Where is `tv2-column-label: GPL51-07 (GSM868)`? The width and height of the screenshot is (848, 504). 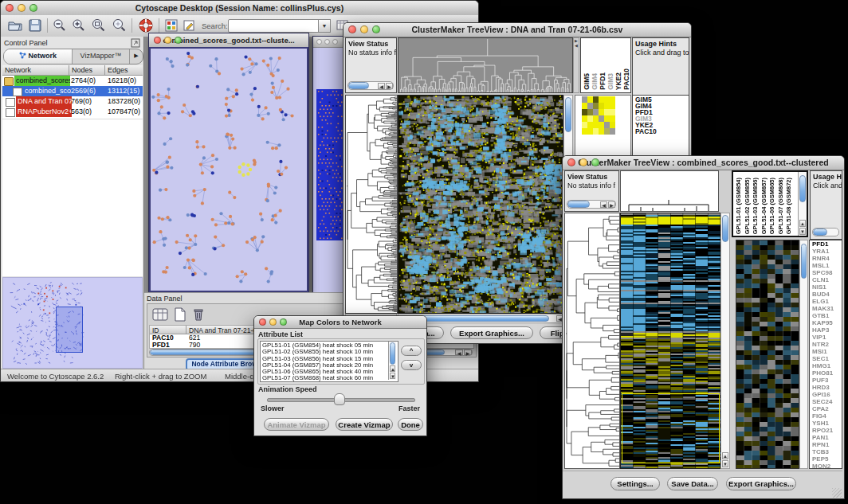
tv2-column-label: GPL51-07 (GSM868) is located at coordinates (781, 205).